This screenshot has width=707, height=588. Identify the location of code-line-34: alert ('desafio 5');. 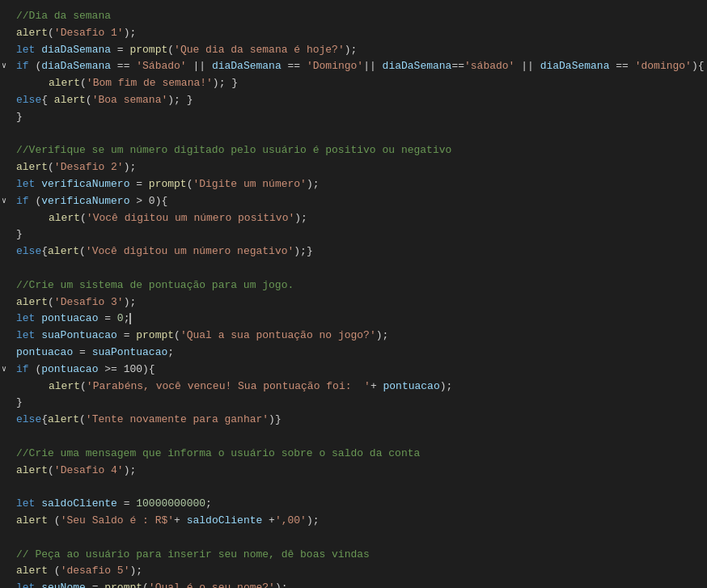
(354, 571).